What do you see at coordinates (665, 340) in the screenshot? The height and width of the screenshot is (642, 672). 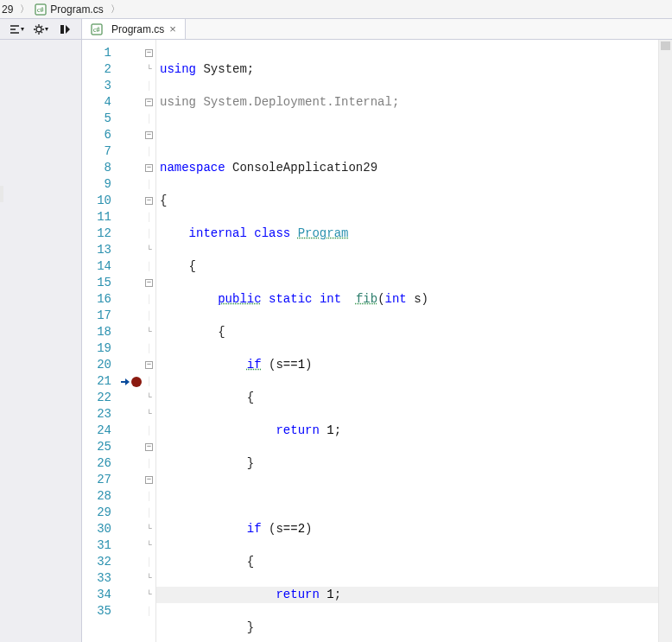 I see `vertical-scrollbar` at bounding box center [665, 340].